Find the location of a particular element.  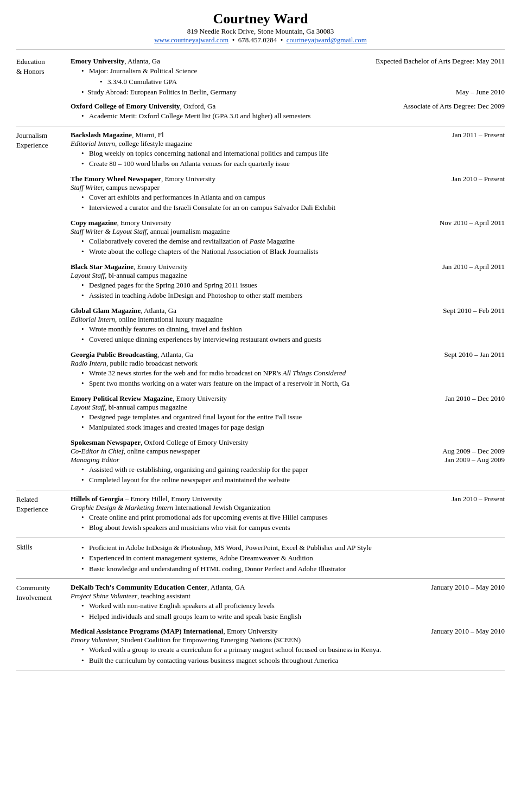

bullet: Blog weekly on topics concerning nationa… is located at coordinates (293, 154).